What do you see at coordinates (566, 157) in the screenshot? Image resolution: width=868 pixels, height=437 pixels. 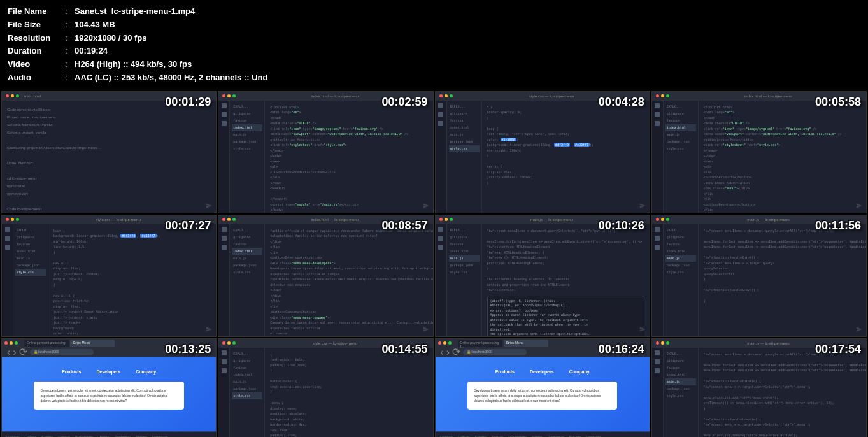 I see `code-editor: * { border-spacing: 0;} body { font-fami…` at bounding box center [566, 157].